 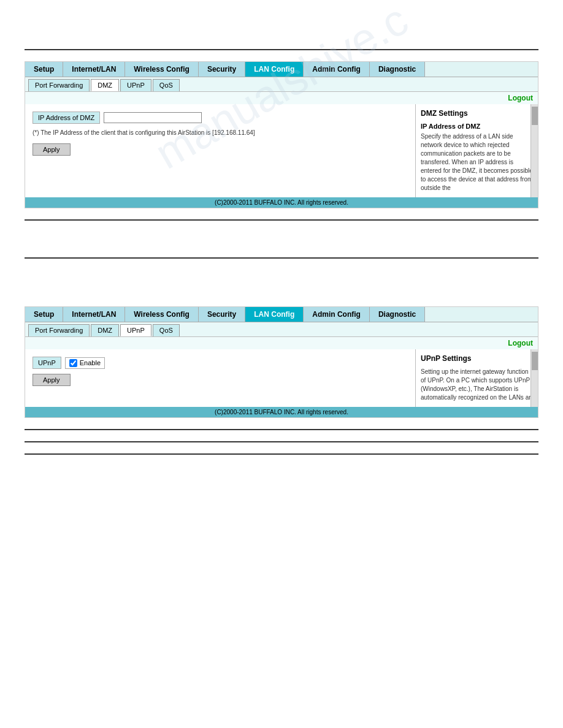 I want to click on spacer2, so click(x=282, y=214).